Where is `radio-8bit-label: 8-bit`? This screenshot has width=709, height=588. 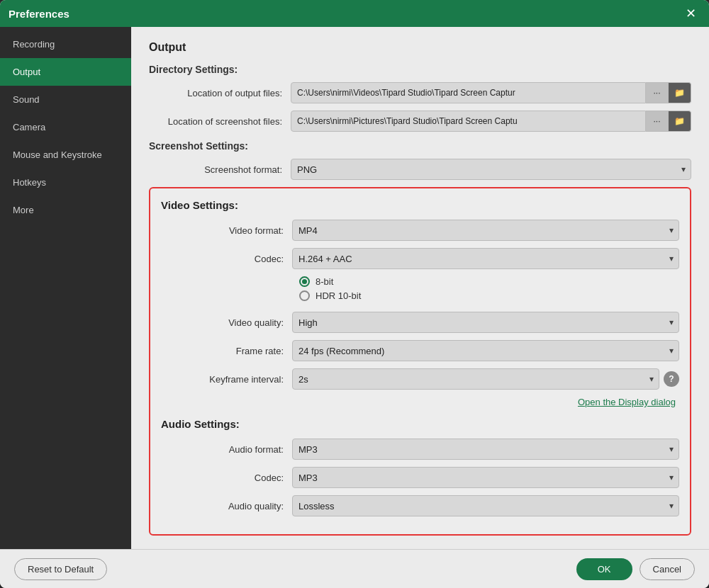 radio-8bit-label: 8-bit is located at coordinates (325, 282).